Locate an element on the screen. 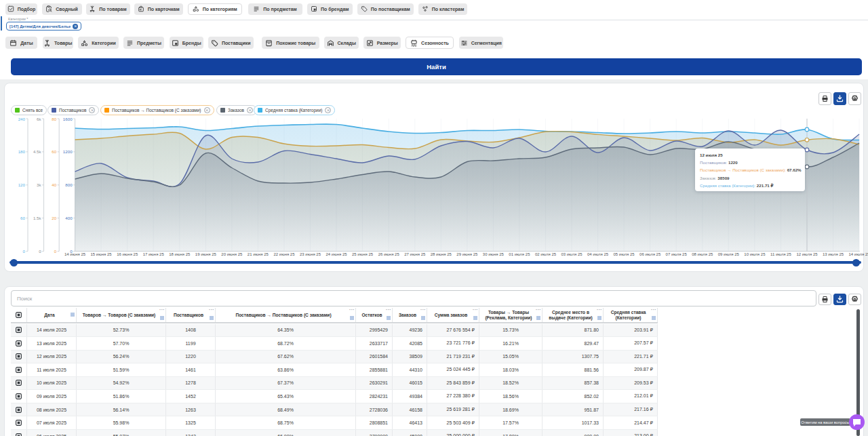 Image resolution: width=868 pixels, height=436 pixels. svg-text: 25 июня 25 is located at coordinates (363, 254).